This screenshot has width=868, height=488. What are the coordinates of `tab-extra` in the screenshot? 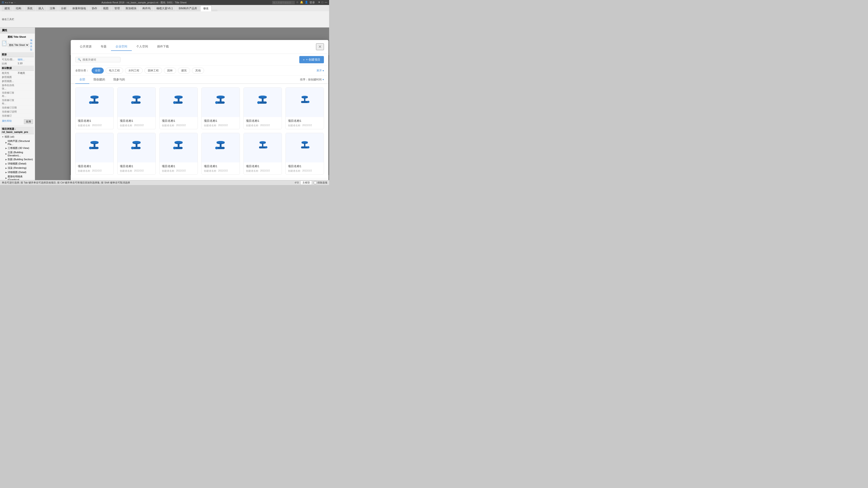 It's located at (215, 10).